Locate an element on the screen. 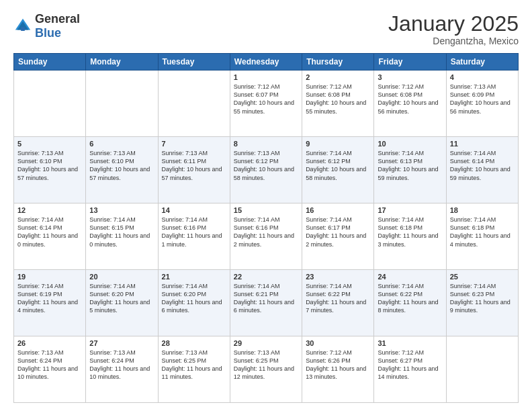 The image size is (532, 411). table-cell: 9Sunrise: 7:14 AM Sunset: 6:12 PM Daylig… is located at coordinates (339, 171).